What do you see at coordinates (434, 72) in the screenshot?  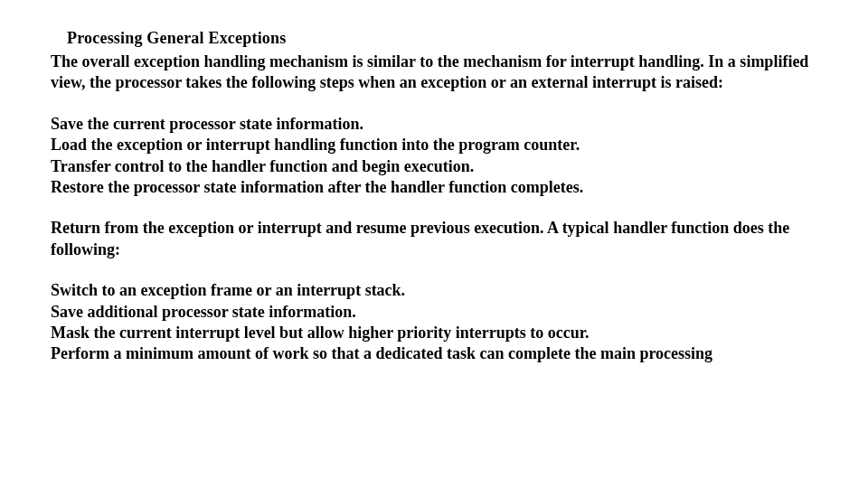 I see `intro-paragraph: The overall exception handling mechanism…` at bounding box center [434, 72].